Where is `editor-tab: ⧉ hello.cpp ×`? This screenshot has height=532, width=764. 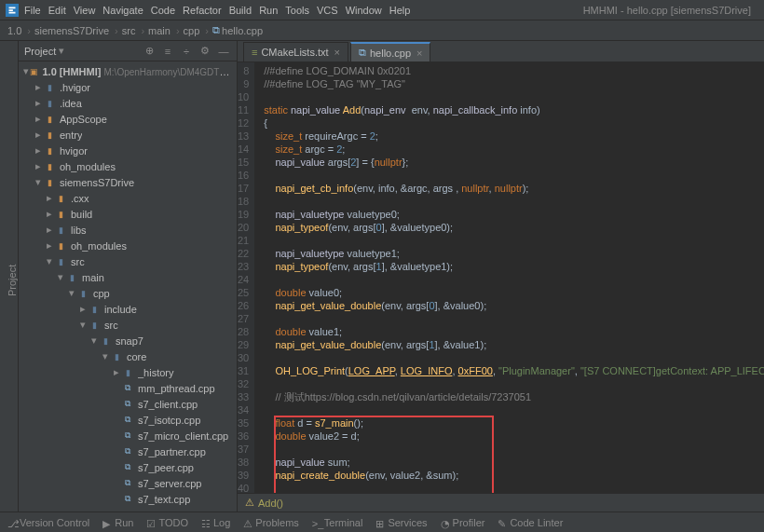
editor-tab: ⧉ hello.cpp × is located at coordinates (390, 52).